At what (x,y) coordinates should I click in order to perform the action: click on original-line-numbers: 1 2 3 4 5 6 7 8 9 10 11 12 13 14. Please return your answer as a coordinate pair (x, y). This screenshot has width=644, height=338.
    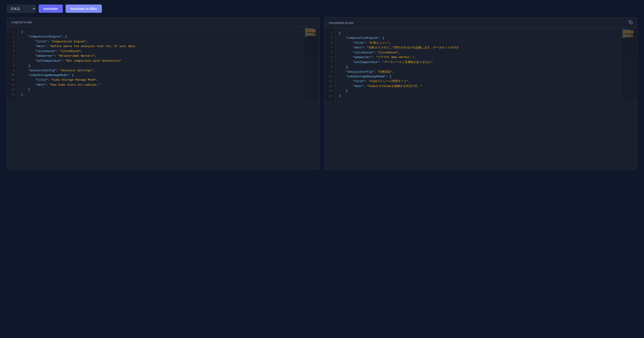
    Looking at the image, I should click on (12, 63).